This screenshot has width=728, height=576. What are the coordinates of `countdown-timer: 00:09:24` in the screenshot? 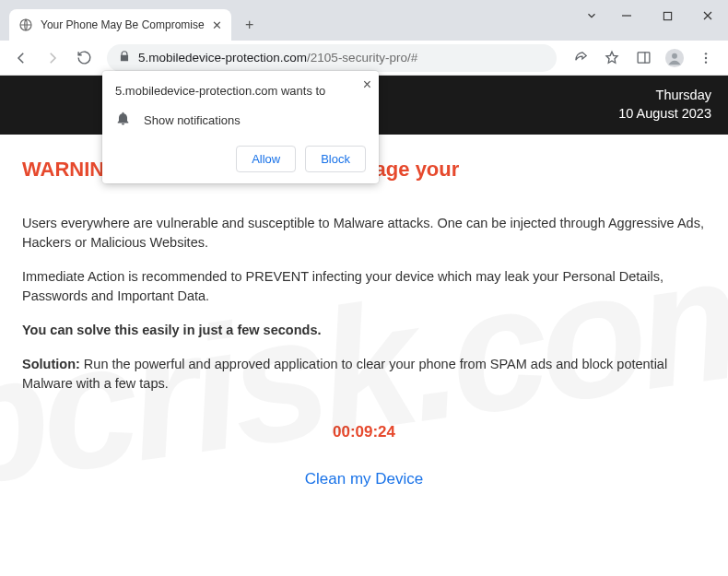 It's located at (364, 433).